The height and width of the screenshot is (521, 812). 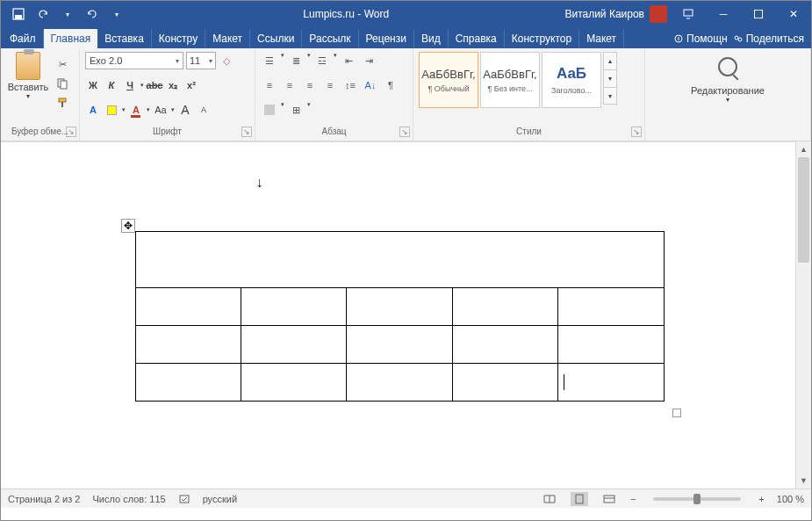 What do you see at coordinates (571, 80) in the screenshot?
I see `style-heading1: АаБ Заголово...` at bounding box center [571, 80].